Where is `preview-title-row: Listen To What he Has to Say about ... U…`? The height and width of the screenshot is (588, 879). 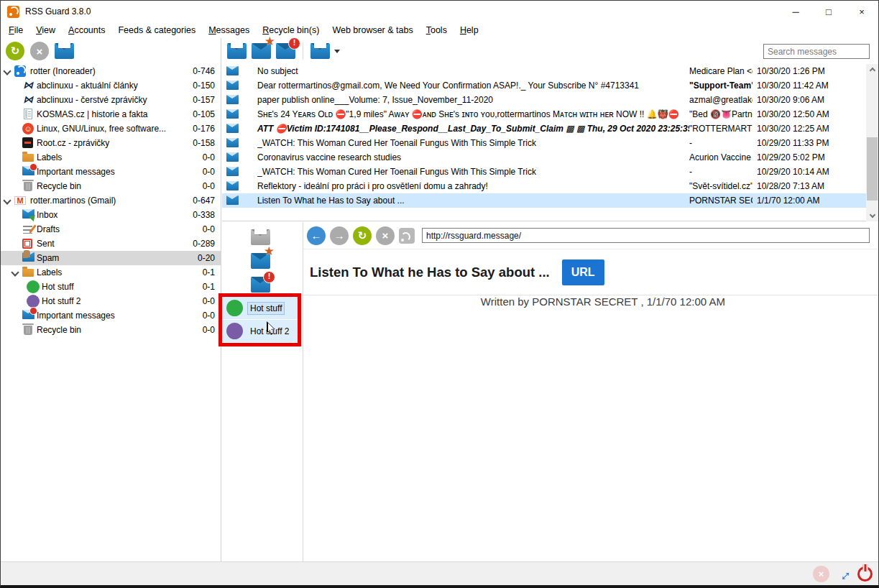 preview-title-row: Listen To What he Has to Say about ... U… is located at coordinates (591, 272).